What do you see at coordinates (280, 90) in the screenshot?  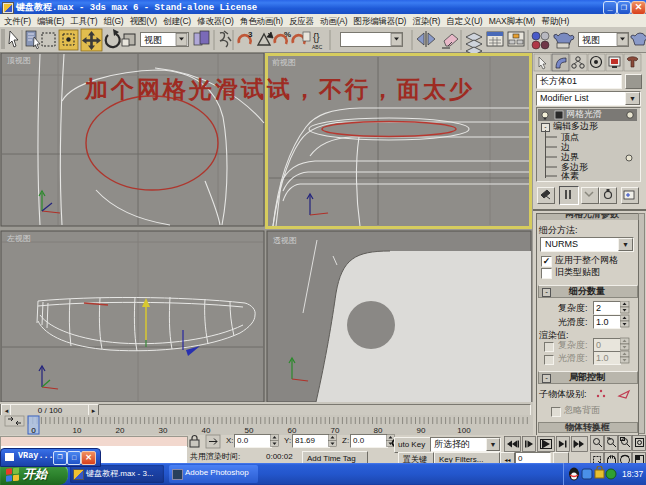 I see `svg-text: 加个网格光滑试试，不行，面太少` at bounding box center [280, 90].